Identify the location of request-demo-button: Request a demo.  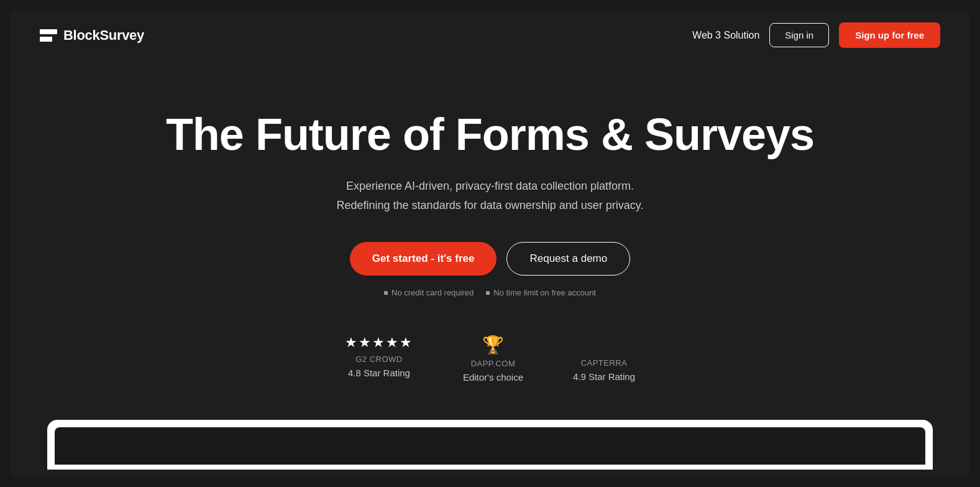
(568, 259).